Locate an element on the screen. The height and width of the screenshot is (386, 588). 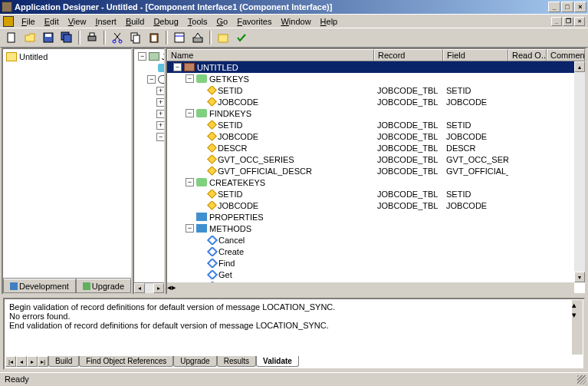
output-tab-results: Results is located at coordinates (236, 361).